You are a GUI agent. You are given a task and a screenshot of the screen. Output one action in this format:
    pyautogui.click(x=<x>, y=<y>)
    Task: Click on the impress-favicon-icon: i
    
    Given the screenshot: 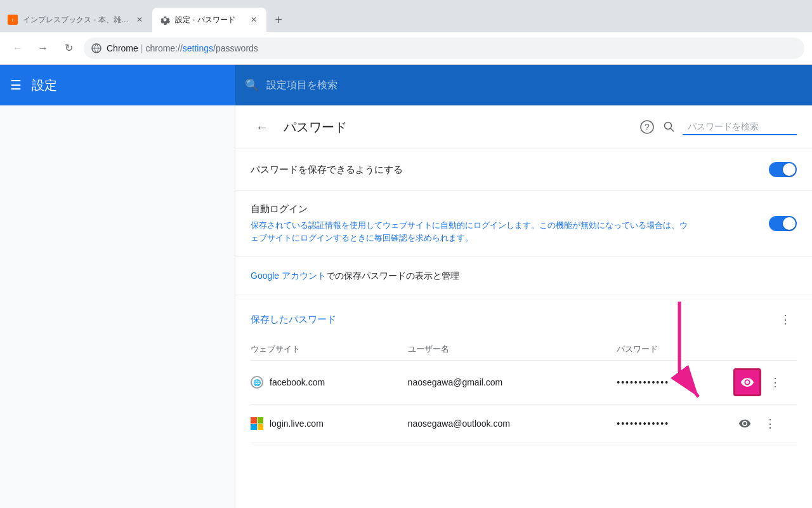 What is the action you would take?
    pyautogui.click(x=13, y=20)
    